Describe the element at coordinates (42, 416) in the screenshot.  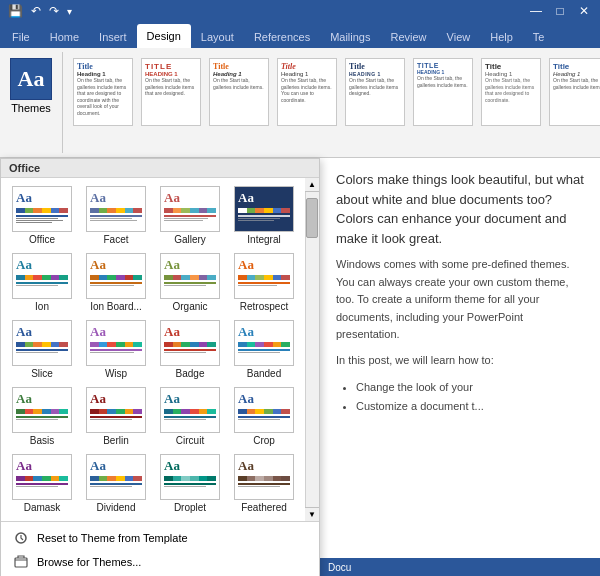
I see `theme-item-basis: Aa` at that location.